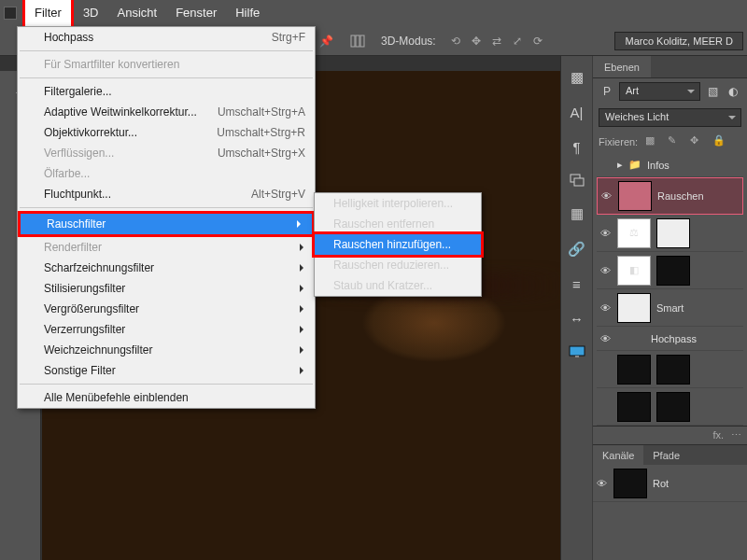  Describe the element at coordinates (659, 91) in the screenshot. I see `kind-select: Art` at that location.